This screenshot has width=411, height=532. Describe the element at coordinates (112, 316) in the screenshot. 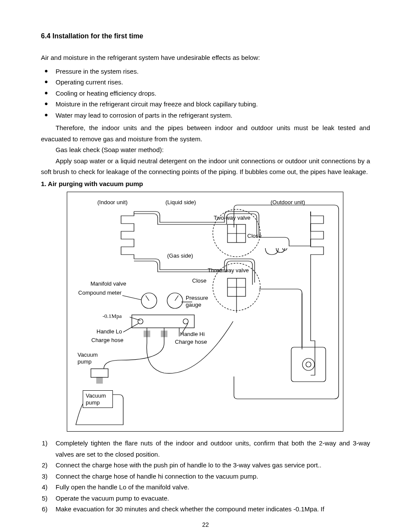

I see `label-mpa: -0.1Mpa` at that location.